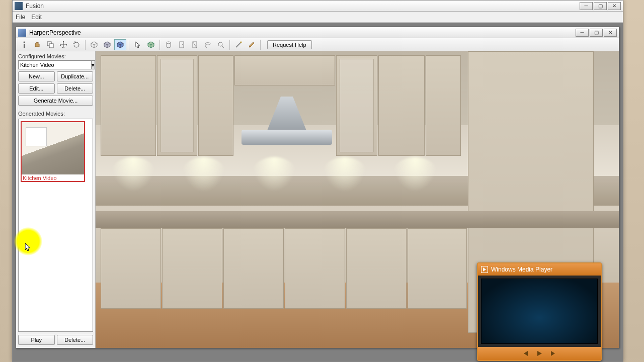 This screenshot has width=644, height=362. What do you see at coordinates (20, 17) in the screenshot?
I see `menu-file: File` at bounding box center [20, 17].